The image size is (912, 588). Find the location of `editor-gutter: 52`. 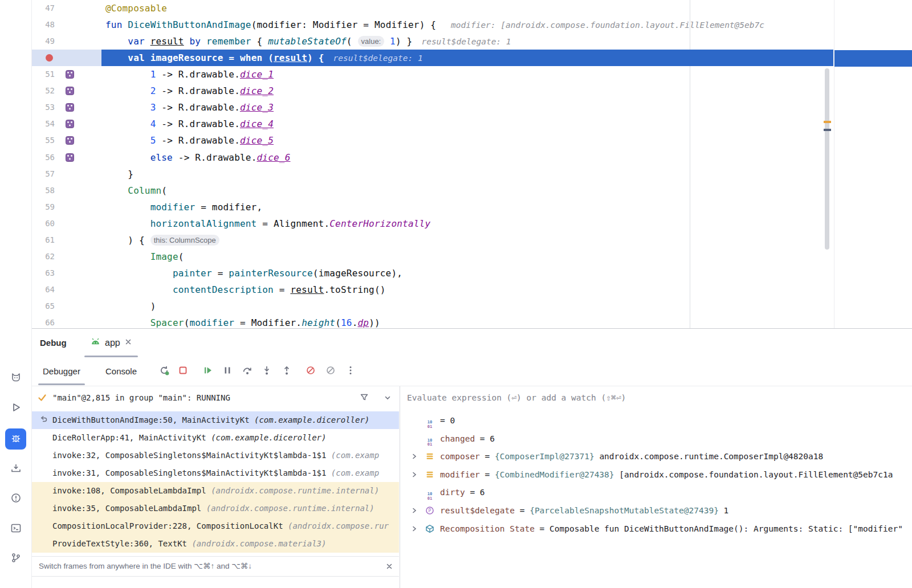

editor-gutter: 52 is located at coordinates (67, 91).